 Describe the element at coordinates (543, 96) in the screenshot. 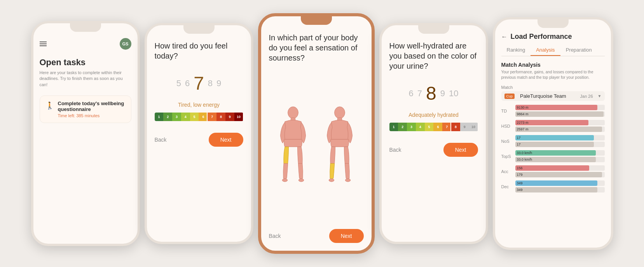

I see `match-team: PaleTurquoise Team` at that location.